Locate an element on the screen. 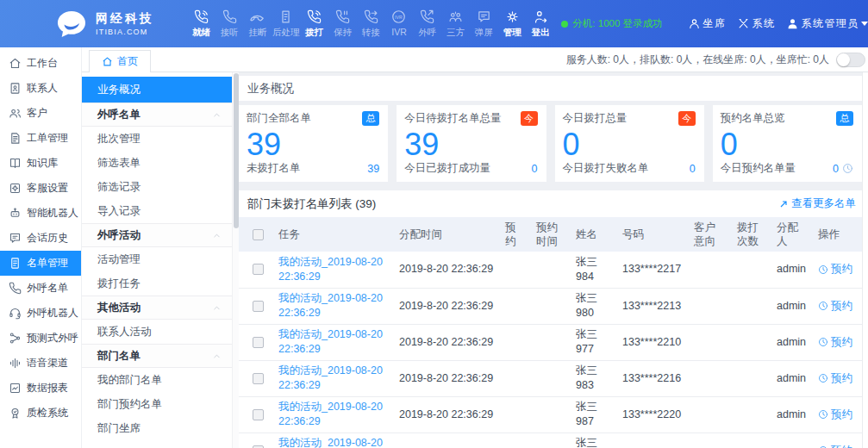 Image resolution: width=868 pixels, height=448 pixels. stat-card-value: 39 is located at coordinates (313, 145).